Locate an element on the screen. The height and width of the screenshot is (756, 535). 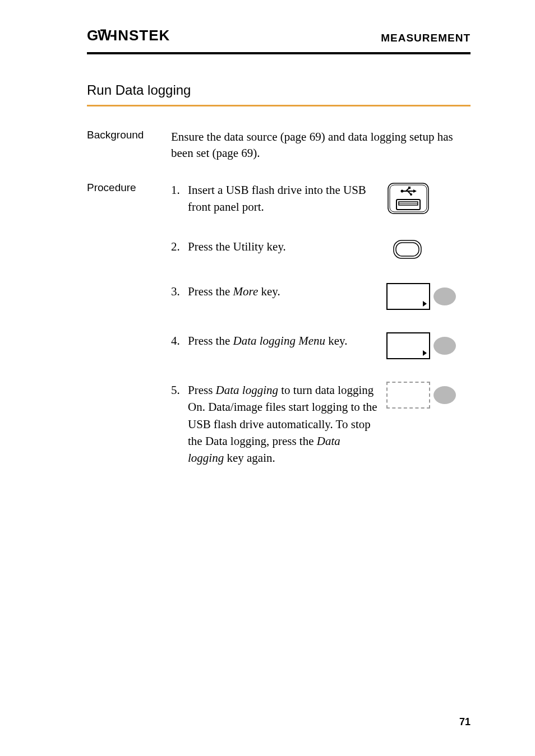
procedure-step-4: 4. Press the Data logging Menu key. is located at coordinates (321, 346).